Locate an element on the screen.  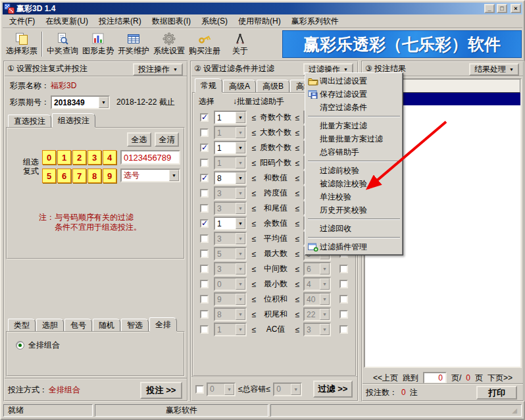
menu-item-filter-plugin-manager: 过滤插件管理 is located at coordinates (354, 247).